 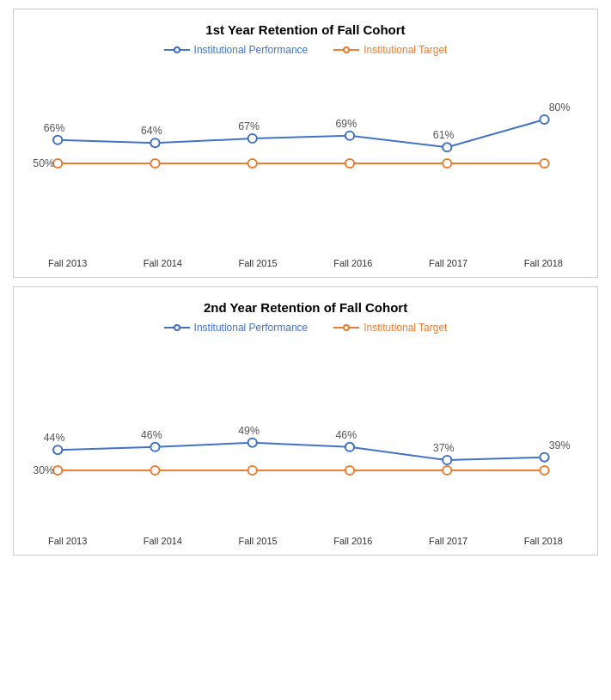 What do you see at coordinates (543, 541) in the screenshot?
I see `chart2-x-label-5: Fall 2018` at bounding box center [543, 541].